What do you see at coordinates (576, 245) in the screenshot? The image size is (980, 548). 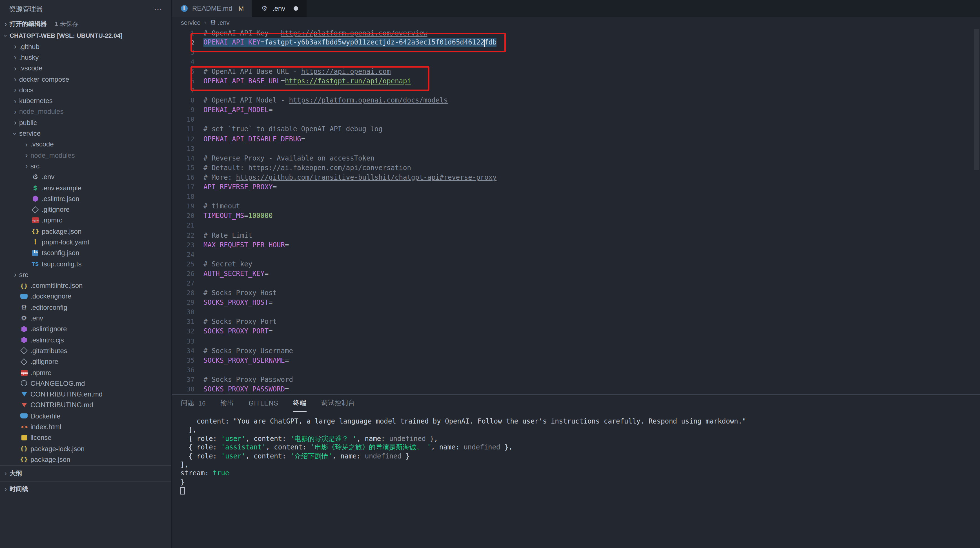 I see `code-line: 23MAX_REQUEST_PER_HOUR=` at bounding box center [576, 245].